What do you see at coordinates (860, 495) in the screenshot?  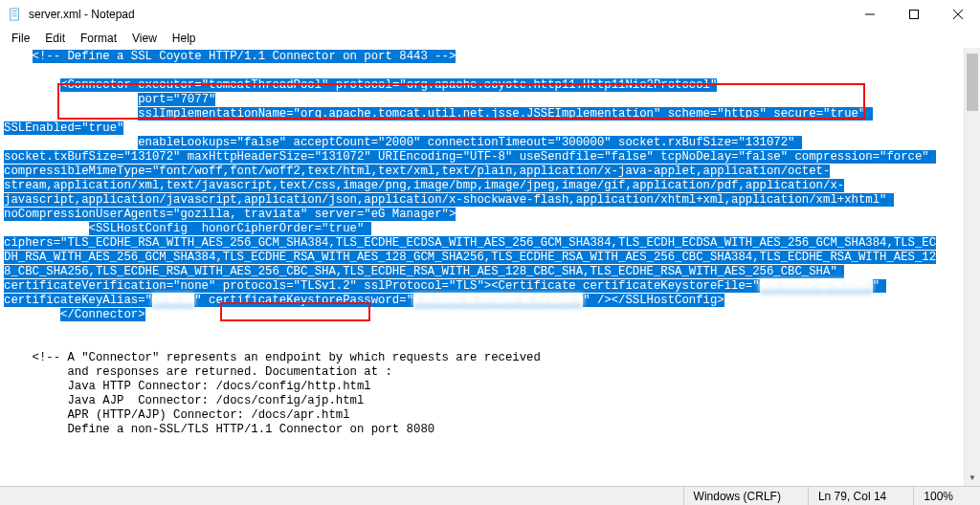 I see `status-cursor-position: Ln 79, Col 14` at bounding box center [860, 495].